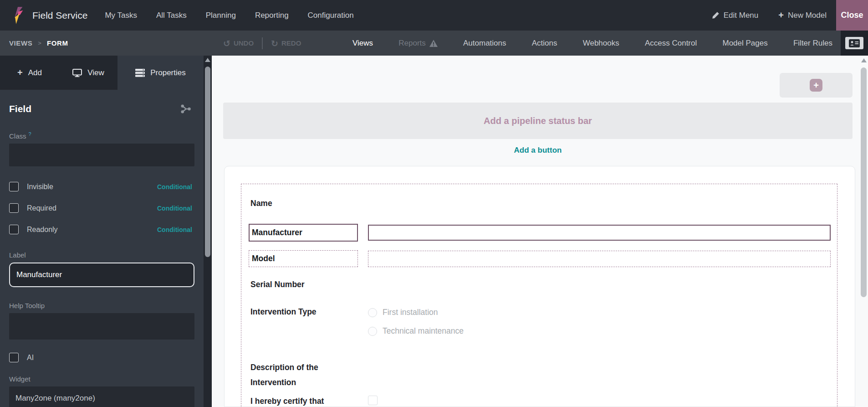 The width and height of the screenshot is (868, 407). What do you see at coordinates (434, 43) in the screenshot?
I see `warning-triangle-icon` at bounding box center [434, 43].